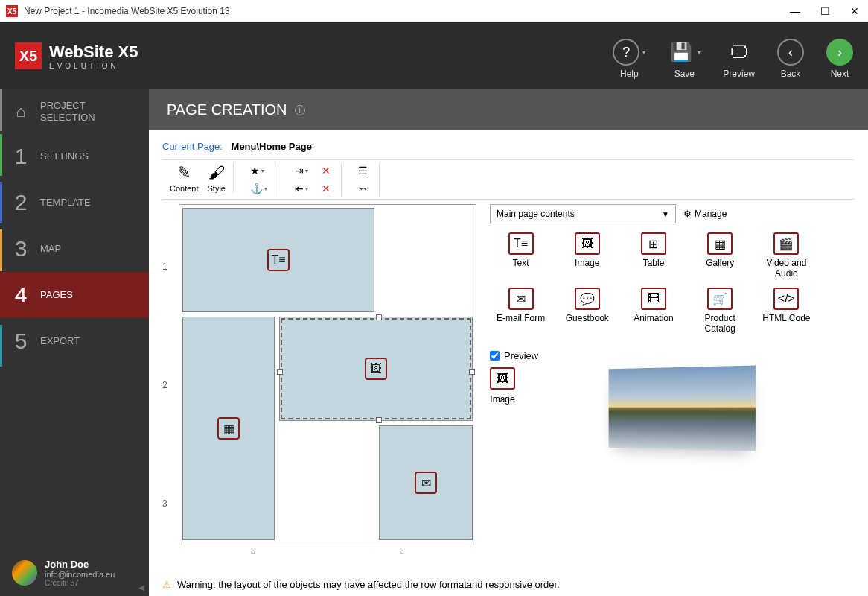 The height and width of the screenshot is (596, 868). I want to click on app-header: X5 WebSite X5 EVOLUTION ?▾ Help 💾▾ Save …, so click(434, 56).